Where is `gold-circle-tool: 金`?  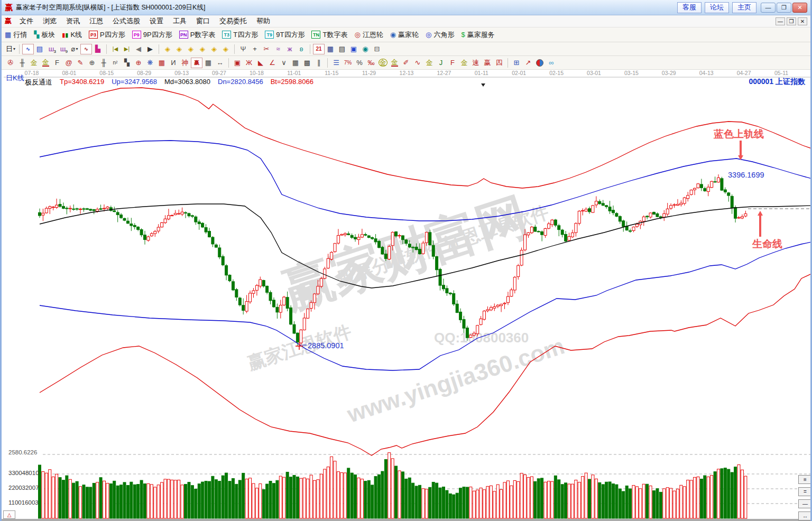
gold-circle-tool: 金 is located at coordinates (383, 63).